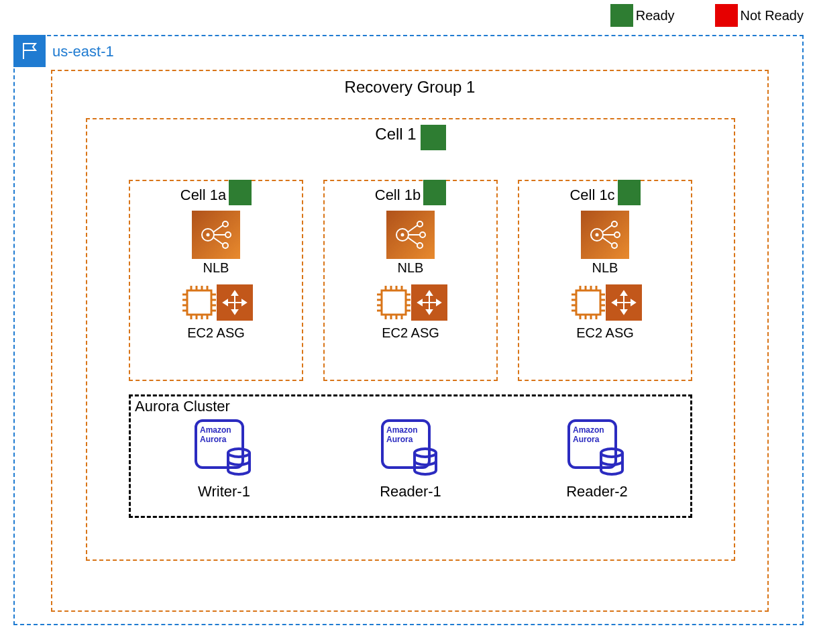  What do you see at coordinates (433, 138) in the screenshot?
I see `cell1-status-icon` at bounding box center [433, 138].